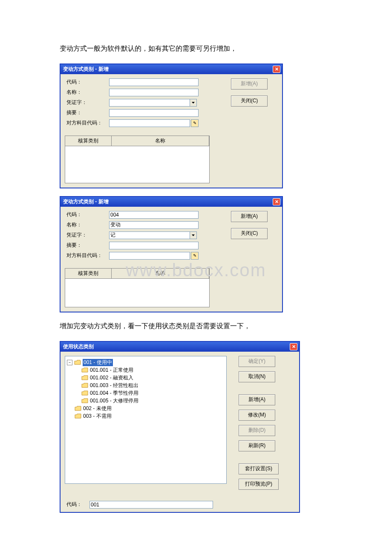 Image resolution: width=392 pixels, height=555 pixels. Describe the element at coordinates (171, 126) in the screenshot. I see `dialog-change-type-1: 变动方式类别 - 新增 ✕ 代码： 名称： 凭证字： 摘要： 对方科目代码：✎ …` at that location.